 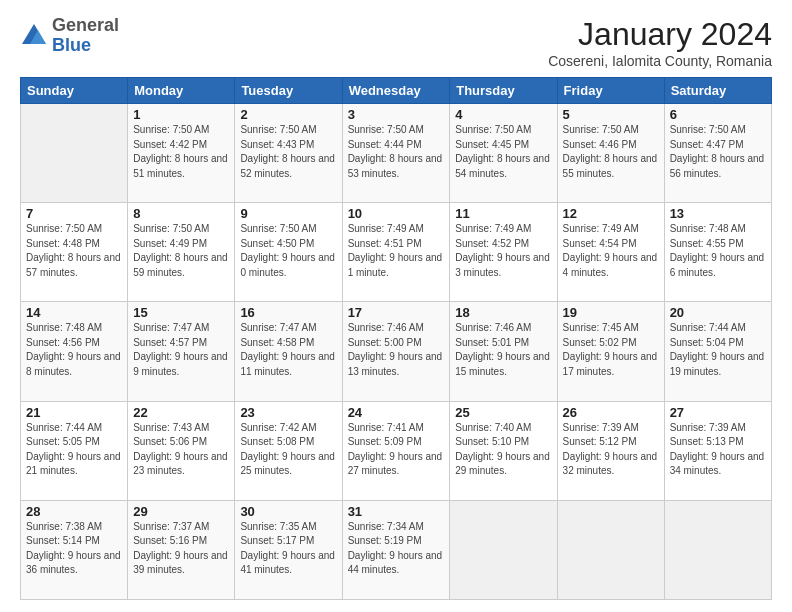 I want to click on day-number: 9, so click(x=288, y=214).